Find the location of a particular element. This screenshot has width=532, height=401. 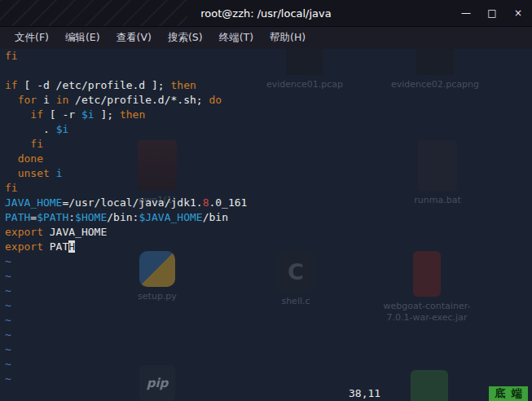

window-controls: — □ × is located at coordinates (492, 13).